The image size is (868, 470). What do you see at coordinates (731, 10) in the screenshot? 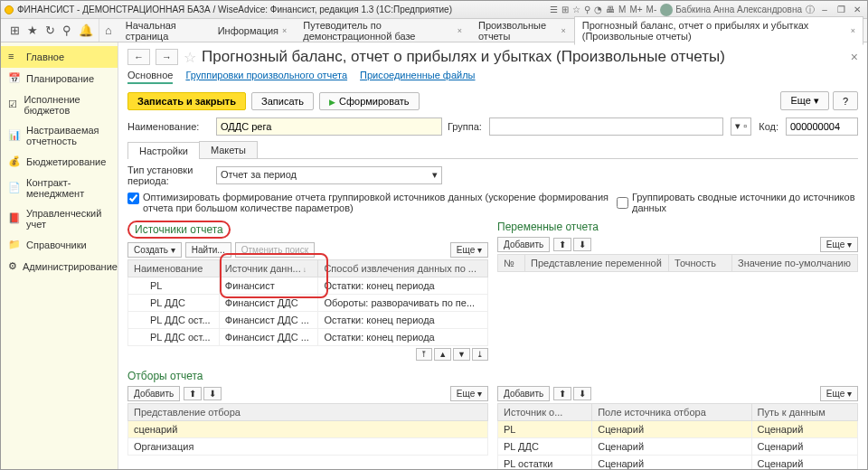
I see `user-menu: Бабкина Анна Александровна` at bounding box center [731, 10].